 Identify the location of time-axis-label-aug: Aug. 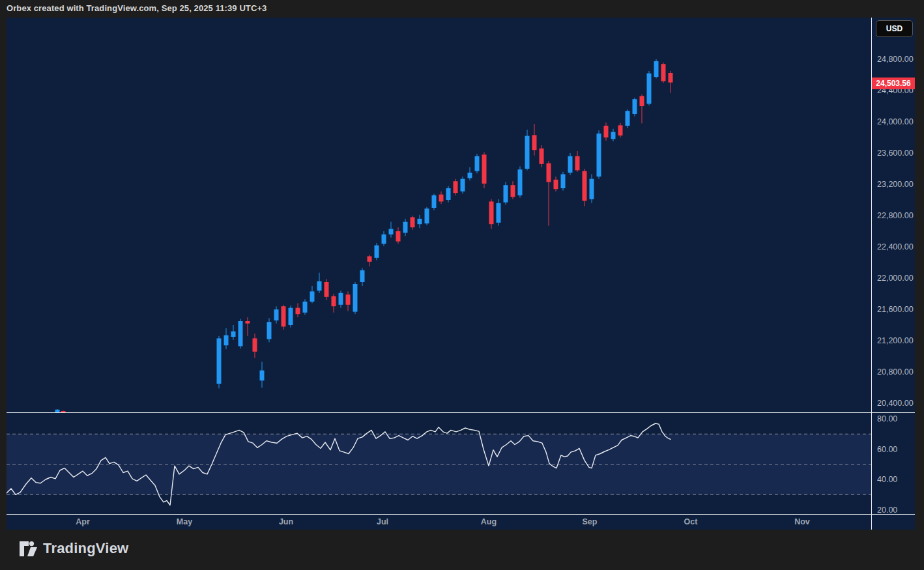
(489, 522).